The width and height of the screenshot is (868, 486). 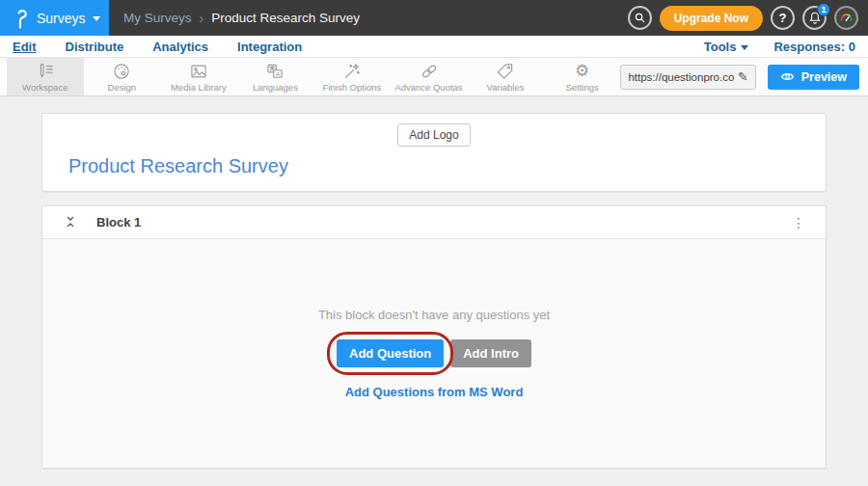 I want to click on tool-settings: ⚙ Settings, so click(x=583, y=77).